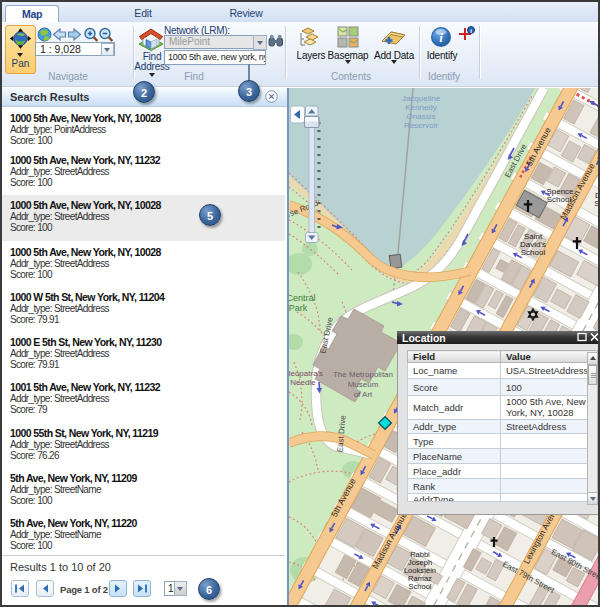 The image size is (600, 607). I want to click on svg-text: Central, so click(302, 298).